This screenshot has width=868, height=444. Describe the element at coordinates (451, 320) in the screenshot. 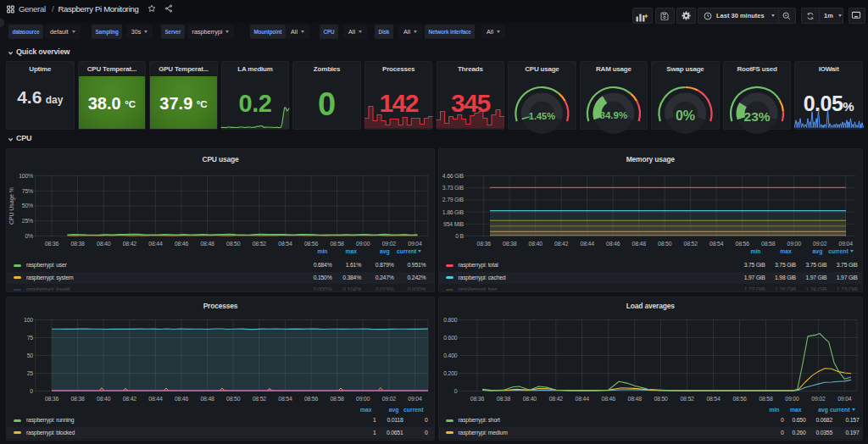

I see `svg-text: 0.800` at that location.